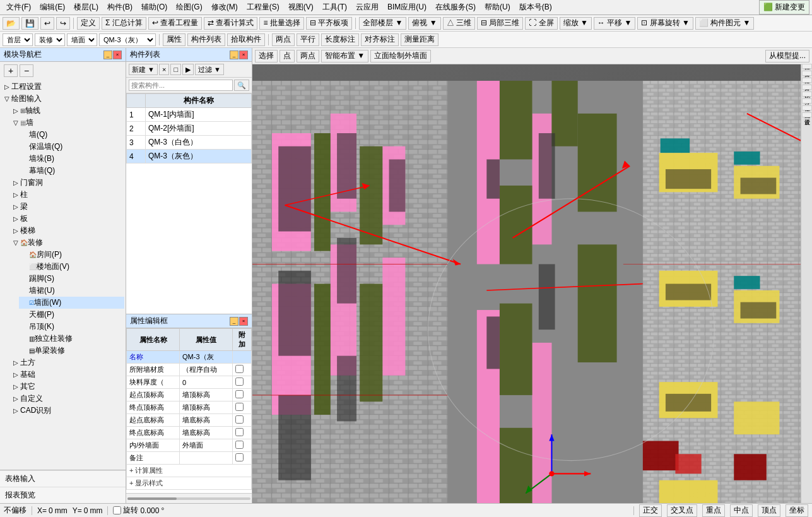 The width and height of the screenshot is (812, 517). What do you see at coordinates (72, 327) in the screenshot?
I see `tree-item-suspended-ceiling: 吊顶(K)` at bounding box center [72, 327].